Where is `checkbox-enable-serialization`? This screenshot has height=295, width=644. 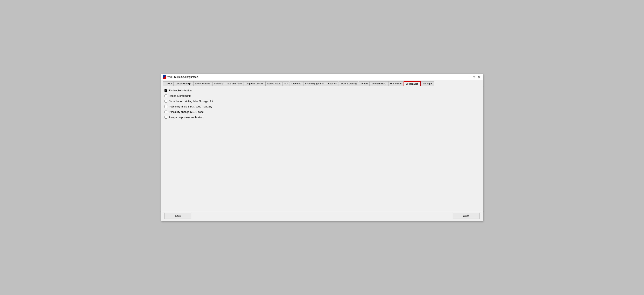 checkbox-enable-serialization is located at coordinates (166, 90).